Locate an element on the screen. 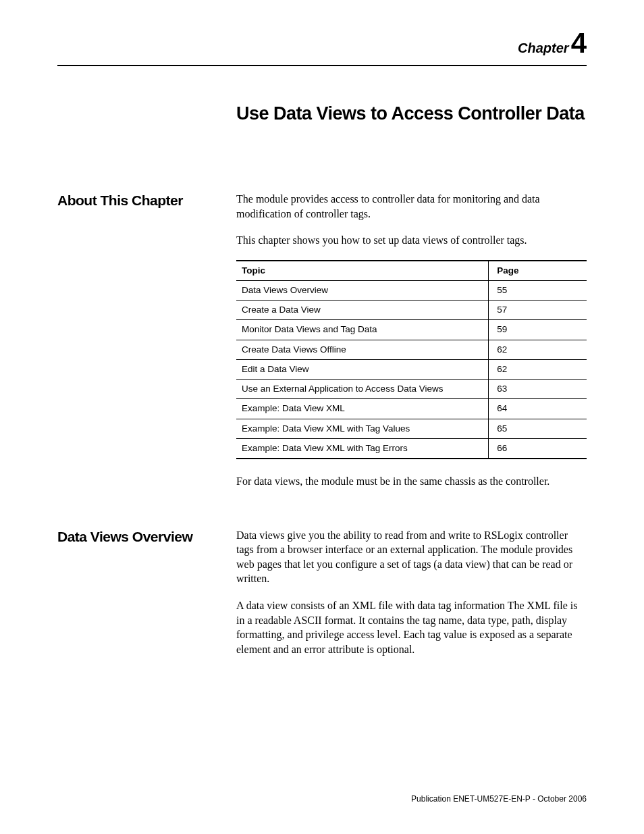  chapter-title: Use Data Views to Access Controller Data is located at coordinates (412, 113).